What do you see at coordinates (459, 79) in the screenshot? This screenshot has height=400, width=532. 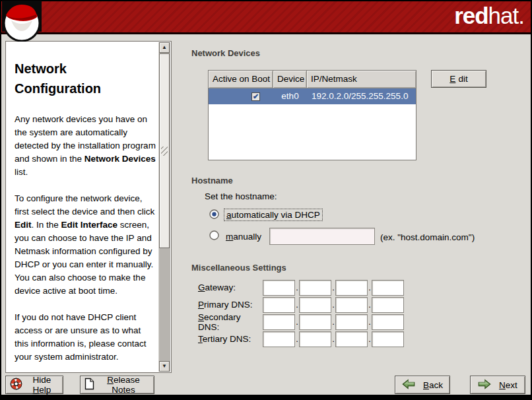 I see `edit-button: Edit` at bounding box center [459, 79].